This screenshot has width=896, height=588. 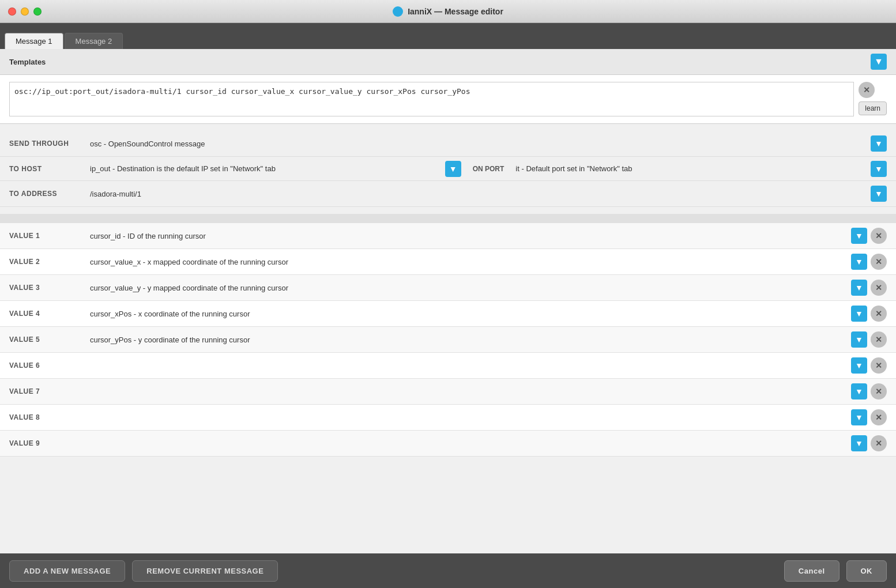 What do you see at coordinates (869, 365) in the screenshot?
I see `value-actions-6: ▼ ✕` at bounding box center [869, 365].